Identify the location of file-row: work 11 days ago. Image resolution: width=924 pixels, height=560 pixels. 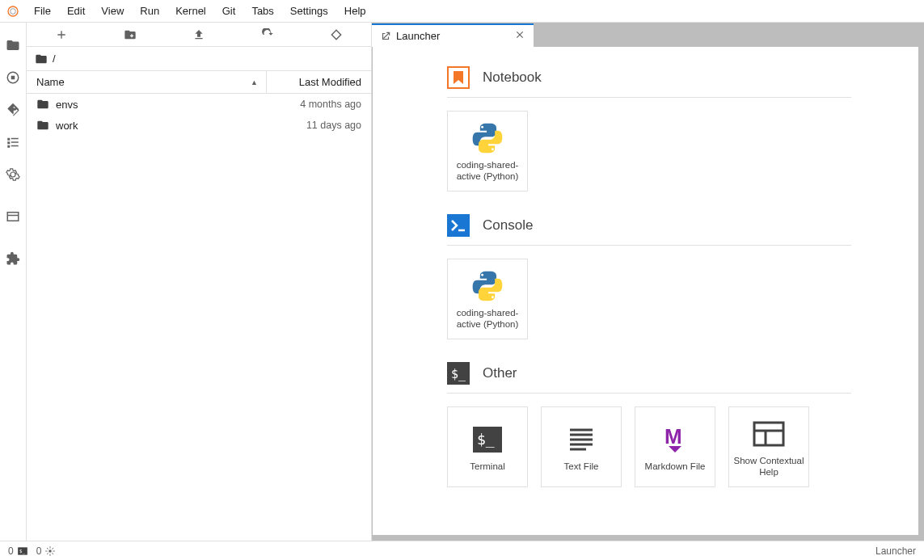
(199, 125).